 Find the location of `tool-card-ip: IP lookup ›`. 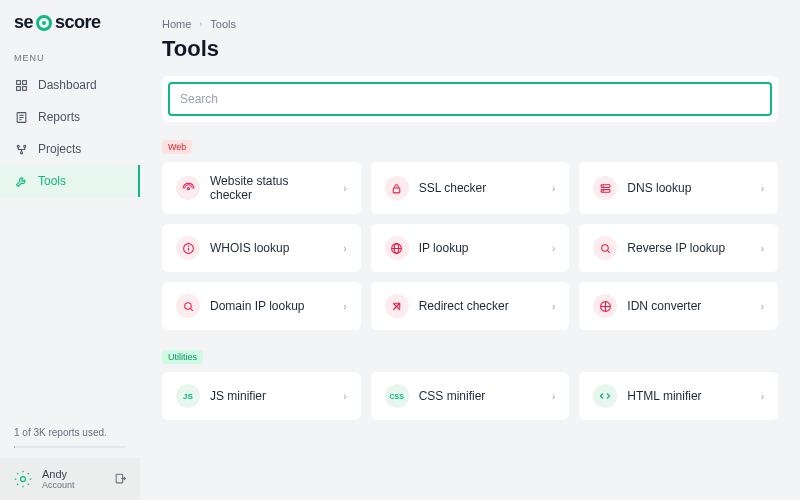

tool-card-ip: IP lookup › is located at coordinates (470, 248).